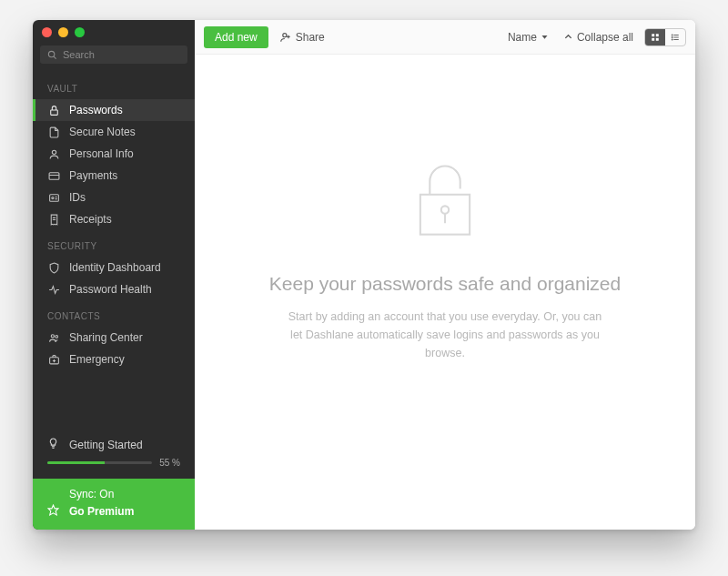 This screenshot has height=576, width=728. What do you see at coordinates (102, 132) in the screenshot?
I see `sidebar-item-label: Secure Notes` at bounding box center [102, 132].